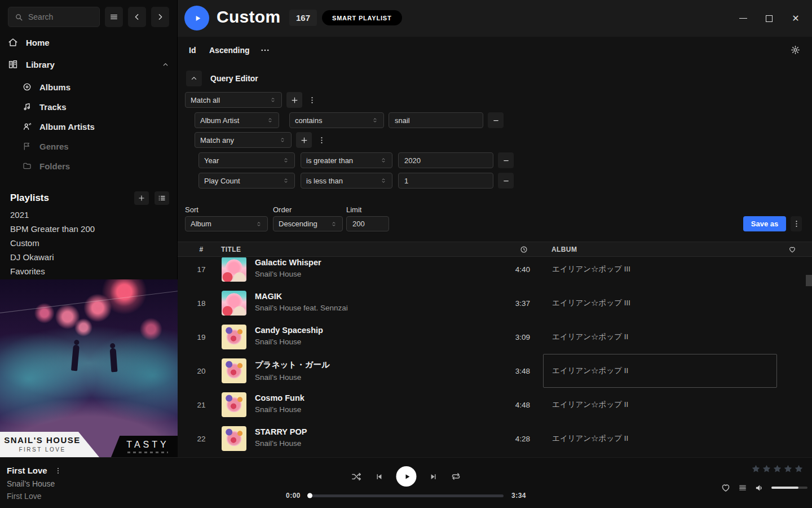 The height and width of the screenshot is (508, 812). Describe the element at coordinates (321, 140) in the screenshot. I see `group-menu-button` at that location.